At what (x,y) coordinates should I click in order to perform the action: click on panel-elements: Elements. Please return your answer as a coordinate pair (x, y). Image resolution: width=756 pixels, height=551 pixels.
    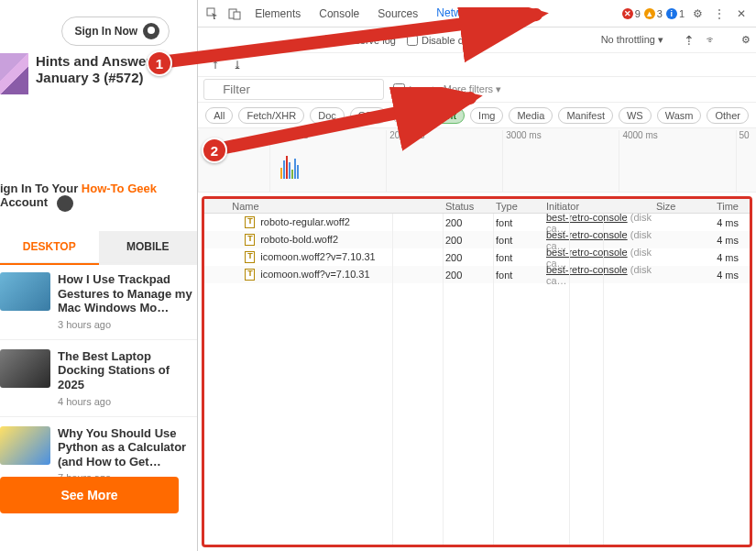
    Looking at the image, I should click on (278, 14).